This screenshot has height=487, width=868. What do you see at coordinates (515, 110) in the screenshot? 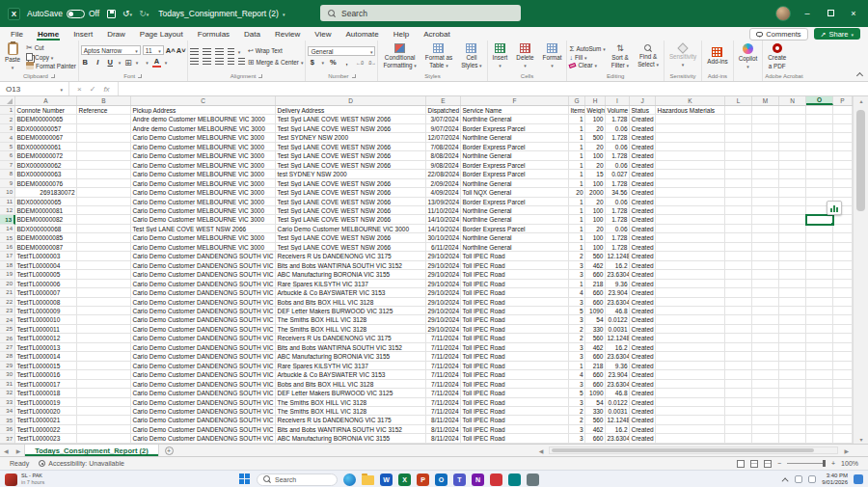
I see `grid-cell: Service Name` at bounding box center [515, 110].